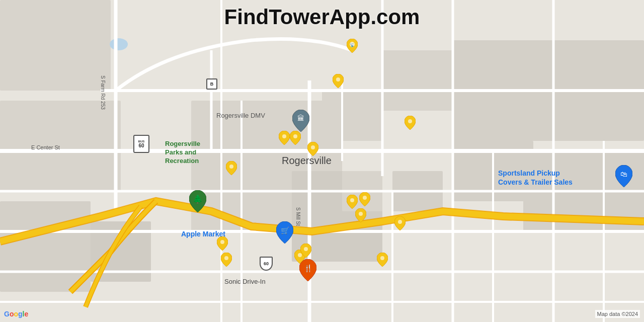  I want to click on apple-market-marker: 🛒, so click(285, 231).